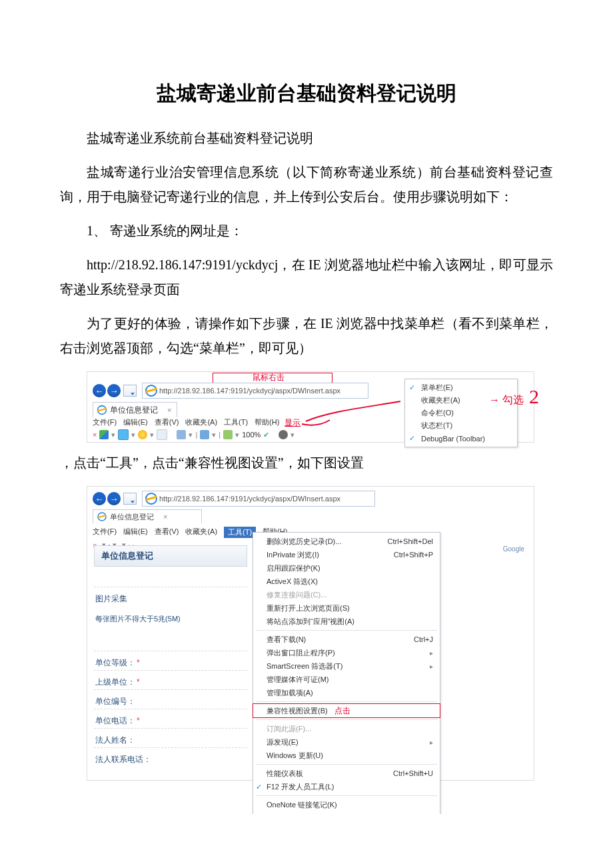 The height and width of the screenshot is (868, 613). What do you see at coordinates (346, 805) in the screenshot?
I see `tools-item: OneNote 链接笔记(K)` at bounding box center [346, 805].